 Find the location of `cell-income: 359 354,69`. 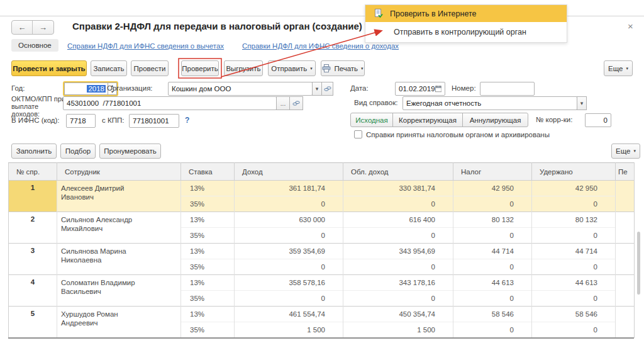

cell-income: 359 354,69 is located at coordinates (289, 252).